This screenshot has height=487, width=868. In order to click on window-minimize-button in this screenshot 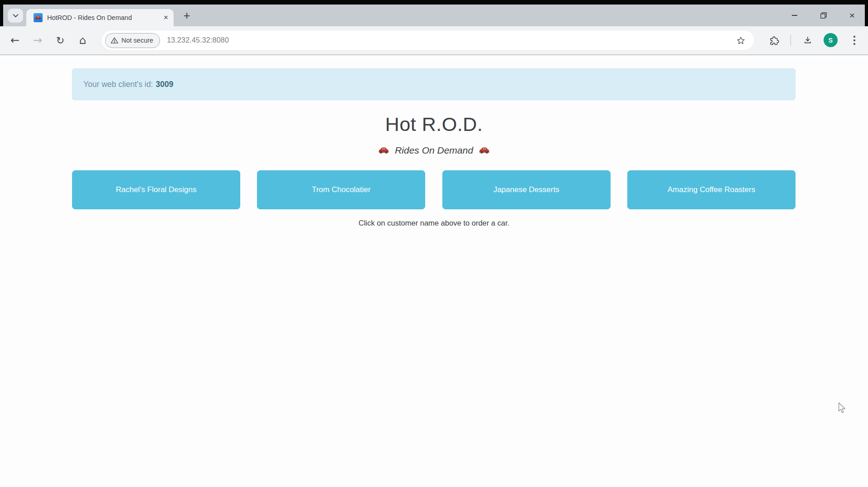, I will do `click(795, 15)`.